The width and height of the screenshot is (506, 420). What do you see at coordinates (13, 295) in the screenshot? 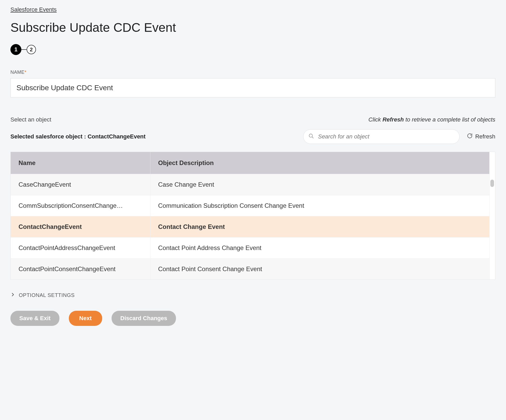
I see `chevron-right-icon` at bounding box center [13, 295].